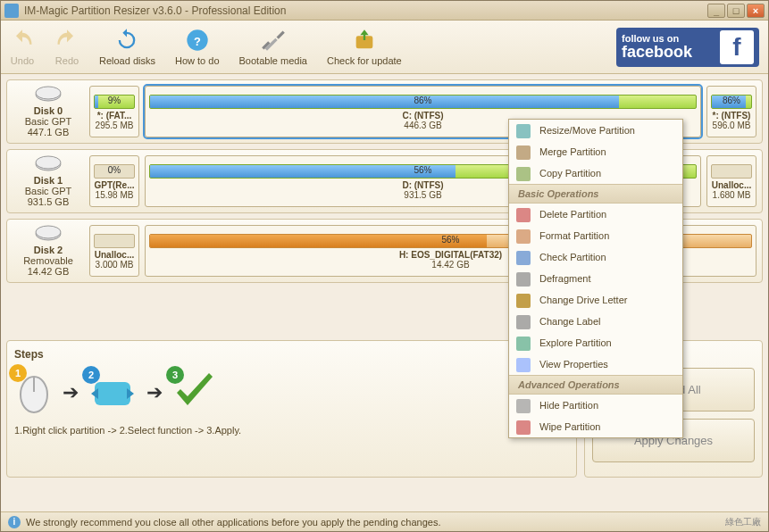 The width and height of the screenshot is (769, 532). I want to click on watermark: 綠色工廠, so click(743, 522).